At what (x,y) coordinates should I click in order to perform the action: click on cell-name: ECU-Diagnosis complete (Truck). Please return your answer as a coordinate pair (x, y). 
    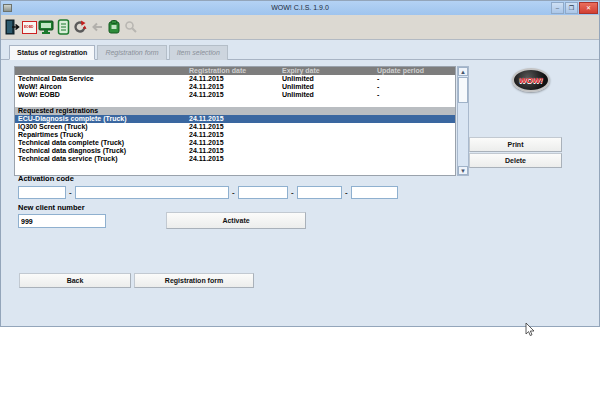
    Looking at the image, I should click on (101, 119).